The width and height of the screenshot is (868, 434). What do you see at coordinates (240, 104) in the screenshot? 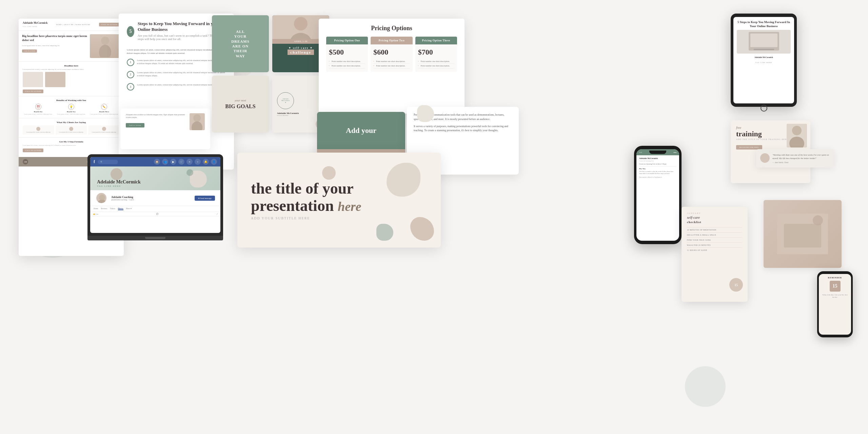
I see `insta-big-goals-bg: your next BIG GOALS` at bounding box center [240, 104].